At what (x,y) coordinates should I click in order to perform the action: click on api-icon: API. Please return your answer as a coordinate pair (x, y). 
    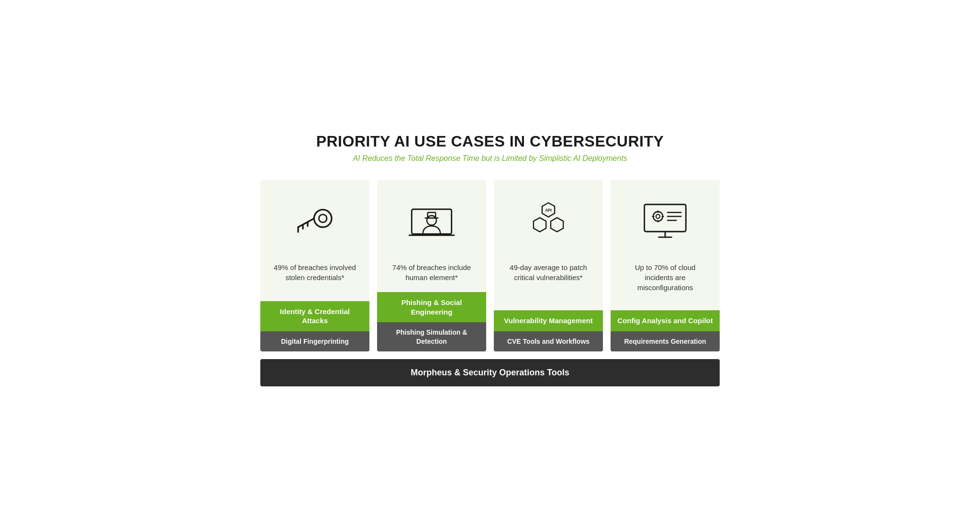
    Looking at the image, I should click on (548, 221).